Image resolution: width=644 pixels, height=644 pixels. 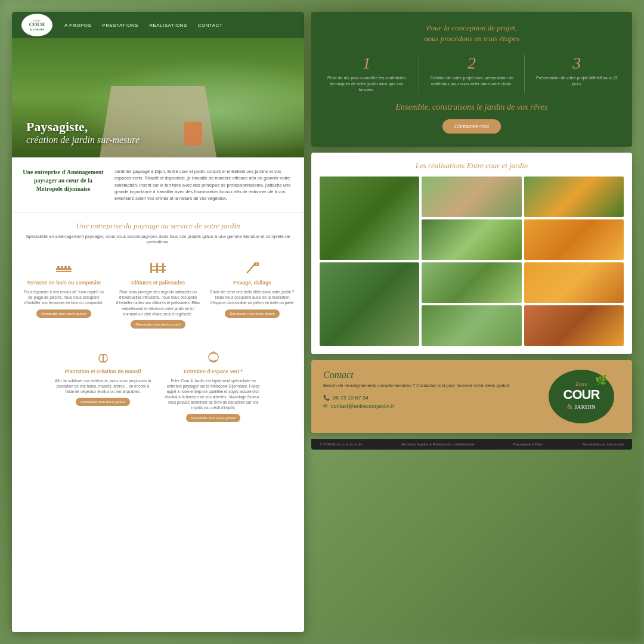 What do you see at coordinates (252, 295) in the screenshot?
I see `service-item-pavage: Pavage, dallage Envie de créer une belle…` at bounding box center [252, 295].